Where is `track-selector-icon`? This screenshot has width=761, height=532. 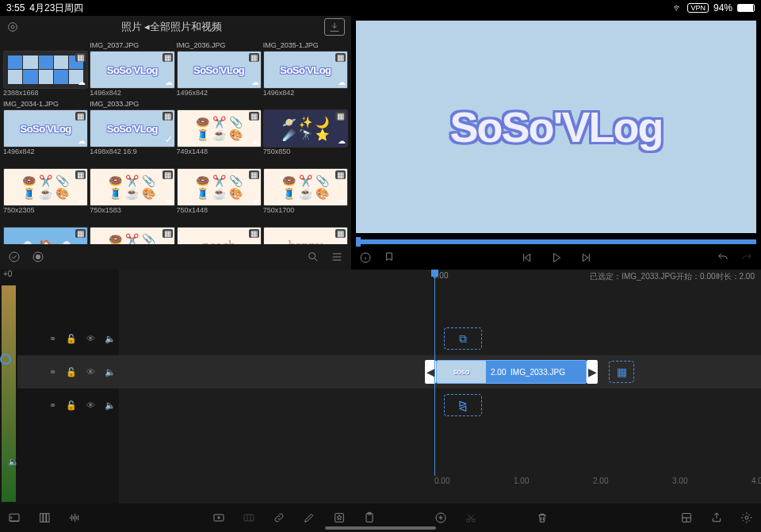
track-selector-icon is located at coordinates (6, 359).